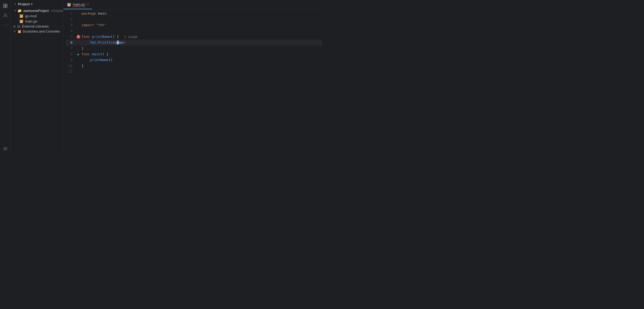 The width and height of the screenshot is (644, 309). What do you see at coordinates (202, 54) in the screenshot?
I see `line-content-8: func main() {` at bounding box center [202, 54].